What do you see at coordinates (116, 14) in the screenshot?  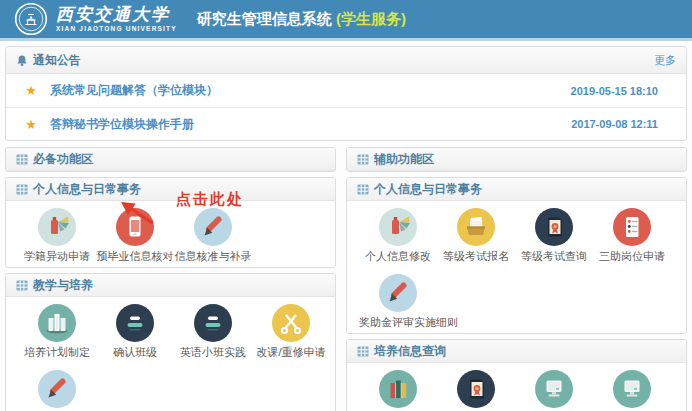 I see `university-name-cn: 西安交通大学` at bounding box center [116, 14].